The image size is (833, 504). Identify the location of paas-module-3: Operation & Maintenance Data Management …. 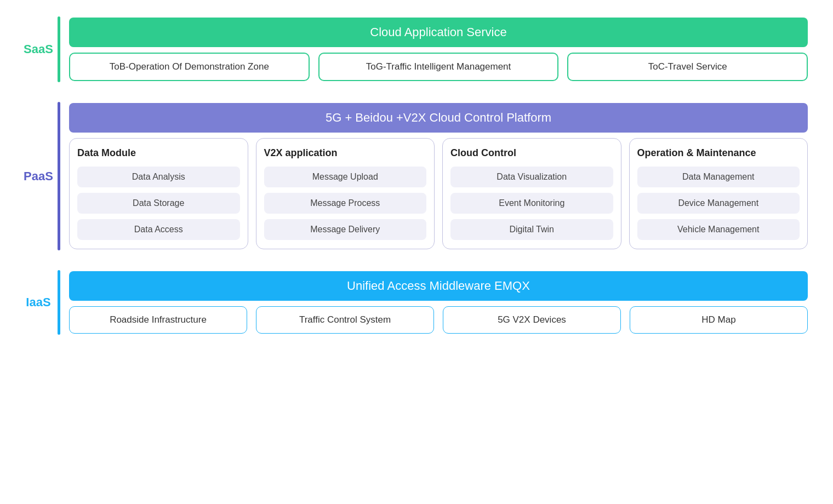
(719, 194).